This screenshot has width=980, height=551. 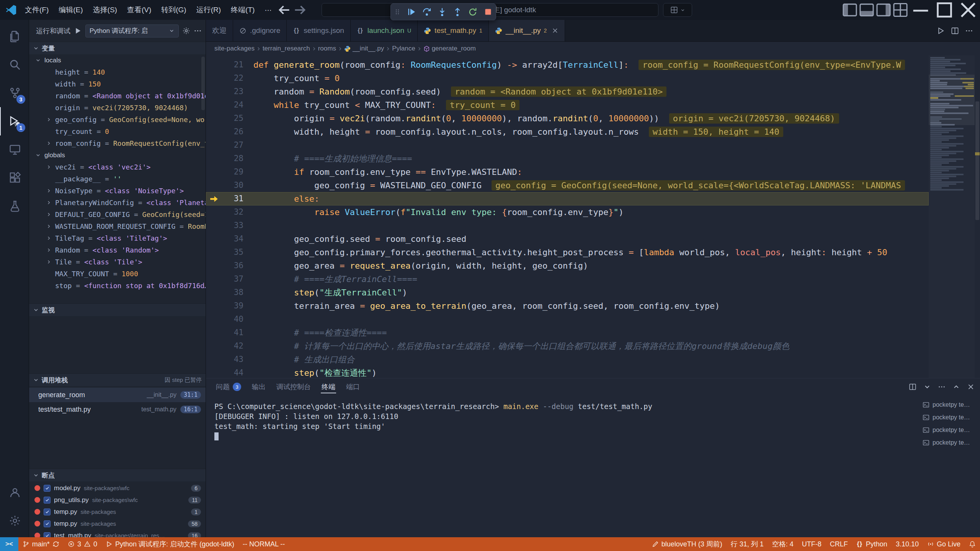 I want to click on stack-frame: generate_room__init__.py31:1, so click(x=117, y=395).